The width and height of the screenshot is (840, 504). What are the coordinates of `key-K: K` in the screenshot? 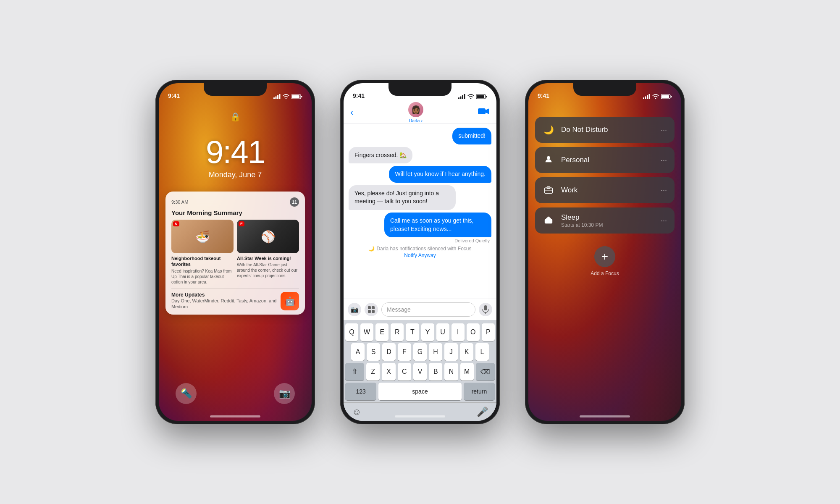 It's located at (467, 352).